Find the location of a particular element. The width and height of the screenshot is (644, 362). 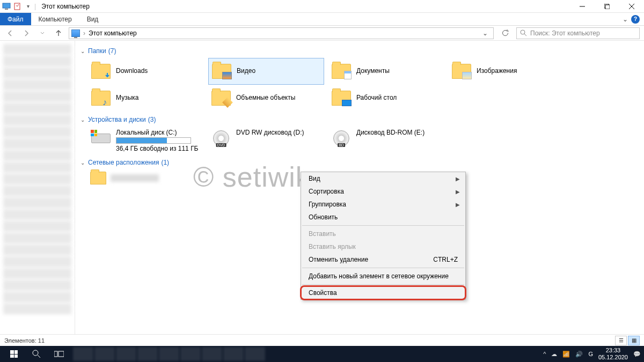

help-icon: ? is located at coordinates (635, 19).